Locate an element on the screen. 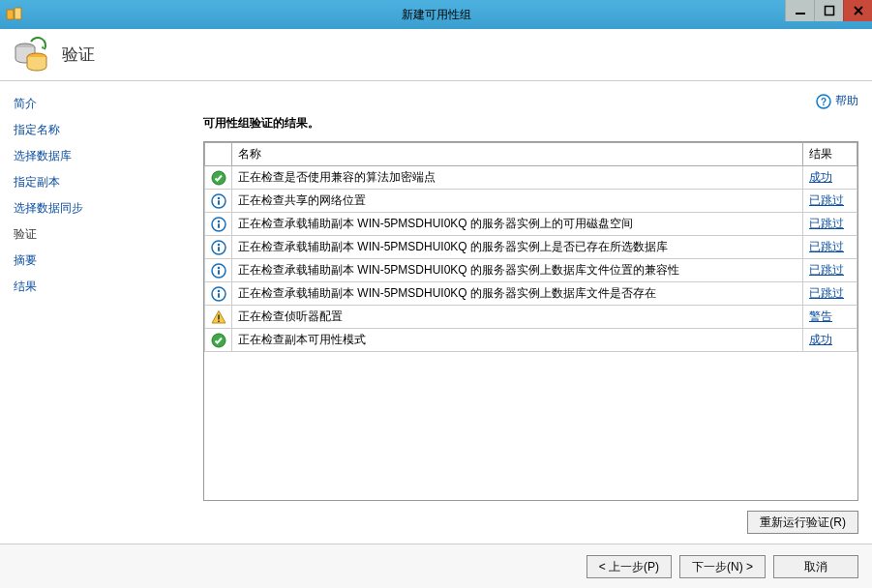  row-name: 正在检查是否使用兼容的算法加密端点 is located at coordinates (518, 178).